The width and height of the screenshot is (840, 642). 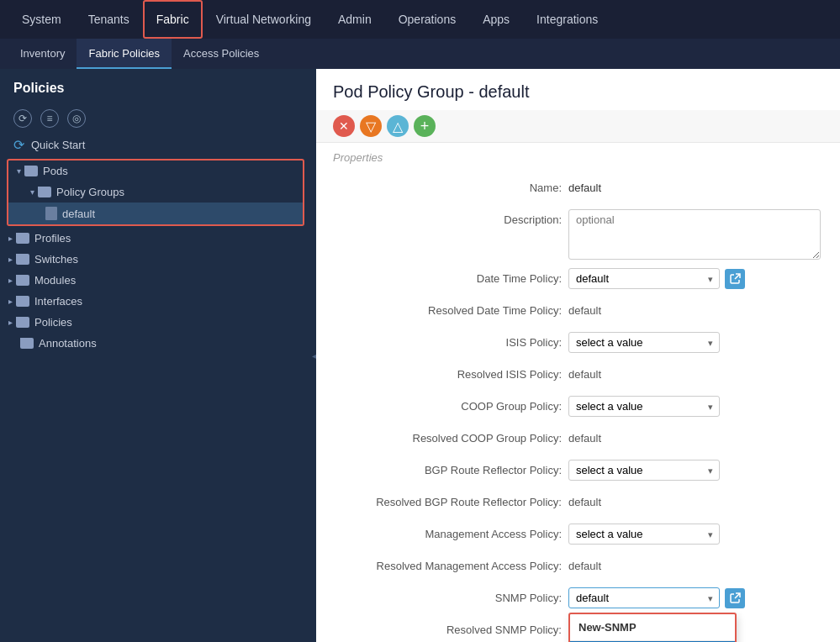 What do you see at coordinates (420, 19) in the screenshot?
I see `top-navigation: System Tenants Fabric Virtual Networking…` at bounding box center [420, 19].